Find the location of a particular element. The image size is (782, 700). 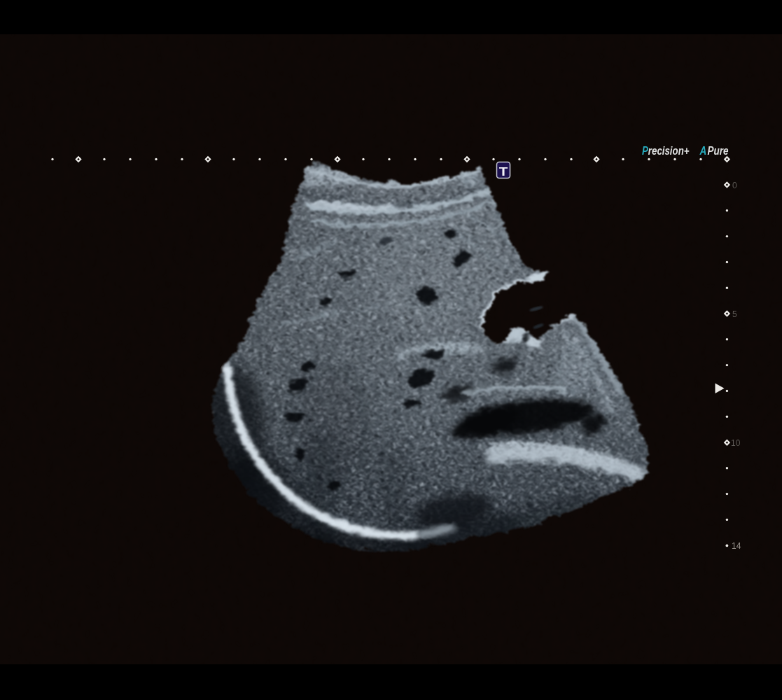

svg-text: T is located at coordinates (504, 172).